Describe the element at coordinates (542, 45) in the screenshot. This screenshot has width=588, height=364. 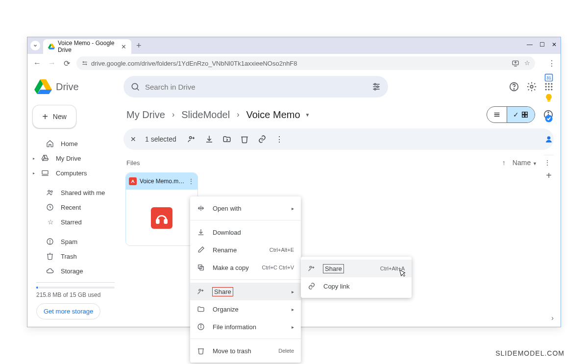
I see `maximize-button: ☐` at that location.